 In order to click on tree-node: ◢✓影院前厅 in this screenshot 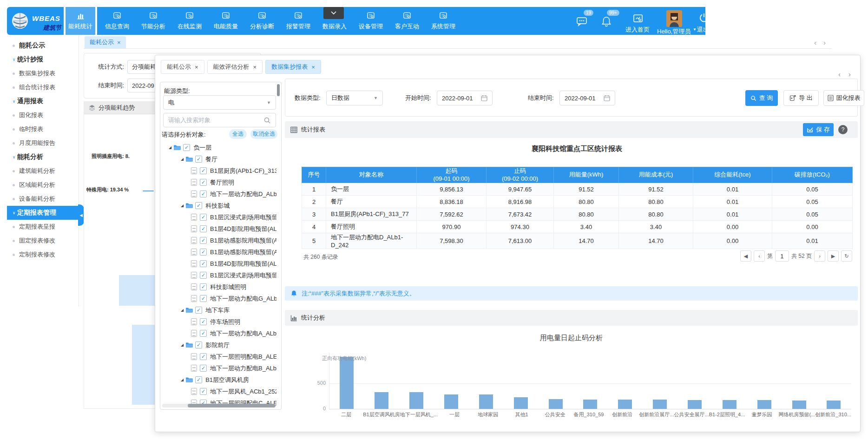, I will do `click(219, 345)`.